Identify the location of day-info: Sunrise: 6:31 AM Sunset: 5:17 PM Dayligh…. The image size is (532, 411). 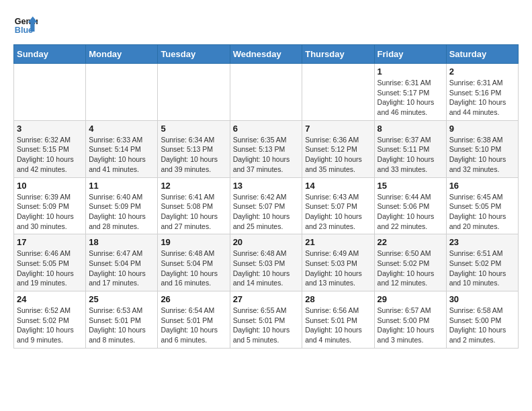
(410, 98).